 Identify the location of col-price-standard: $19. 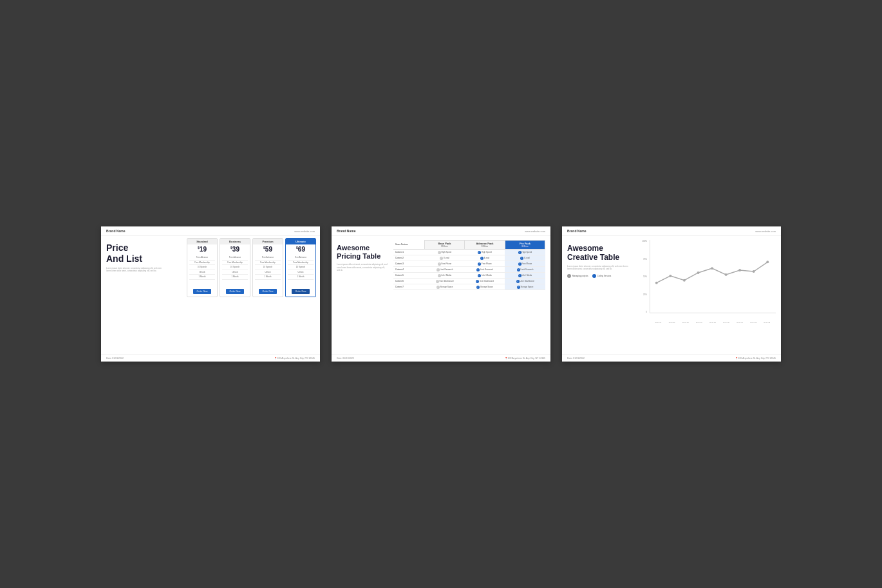
(202, 250).